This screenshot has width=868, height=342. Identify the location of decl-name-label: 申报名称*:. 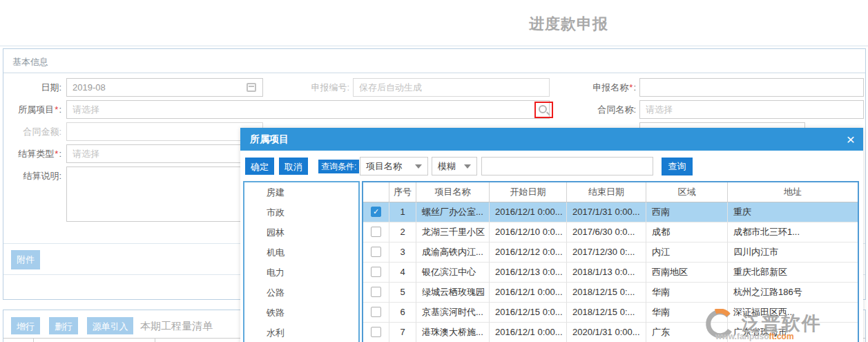
(582, 87).